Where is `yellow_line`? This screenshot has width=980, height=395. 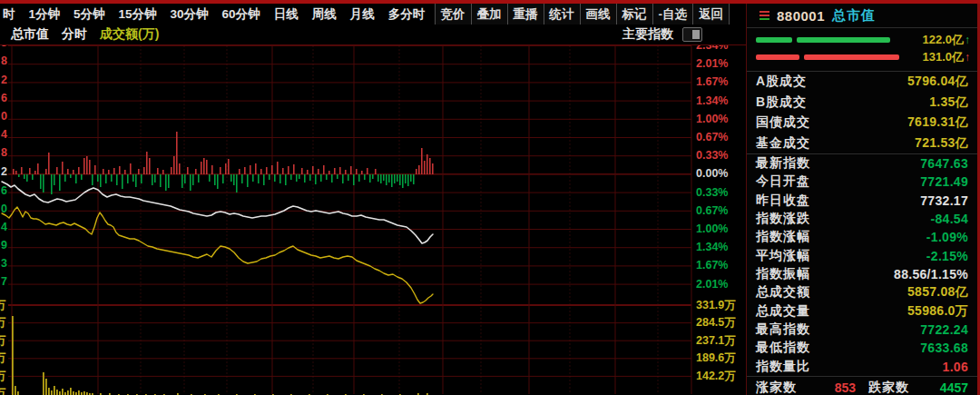 yellow_line is located at coordinates (218, 255).